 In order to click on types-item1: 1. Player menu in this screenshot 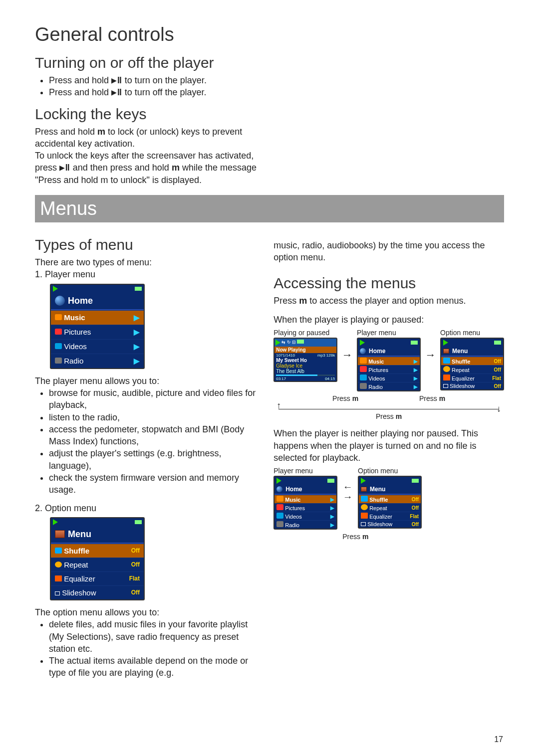, I will do `click(147, 274)`.